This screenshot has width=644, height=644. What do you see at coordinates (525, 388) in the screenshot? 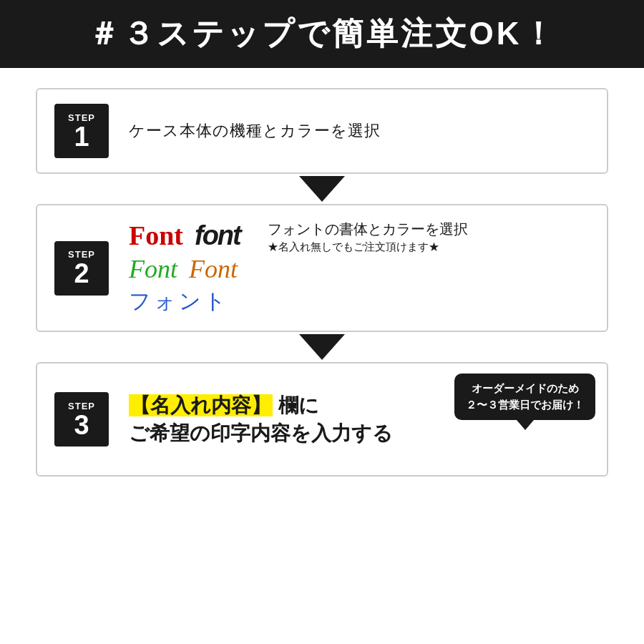
I see `callout-line1: オーダーメイドのため` at bounding box center [525, 388].